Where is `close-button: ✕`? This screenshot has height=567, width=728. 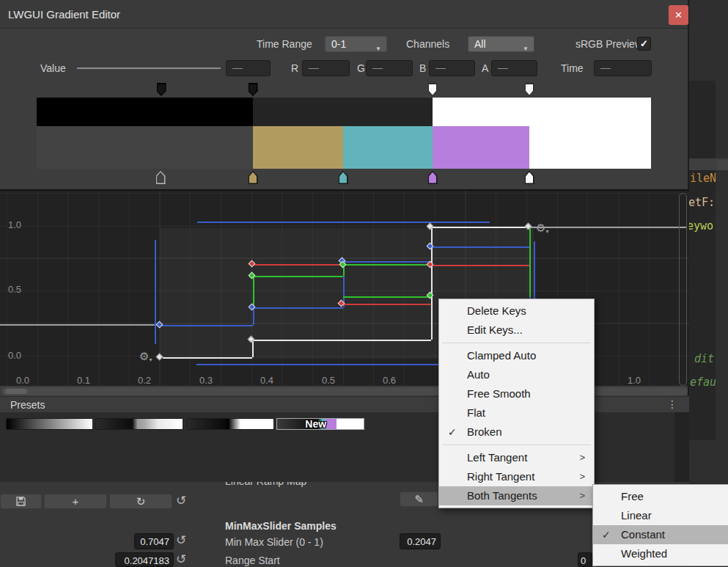
close-button: ✕ is located at coordinates (679, 15).